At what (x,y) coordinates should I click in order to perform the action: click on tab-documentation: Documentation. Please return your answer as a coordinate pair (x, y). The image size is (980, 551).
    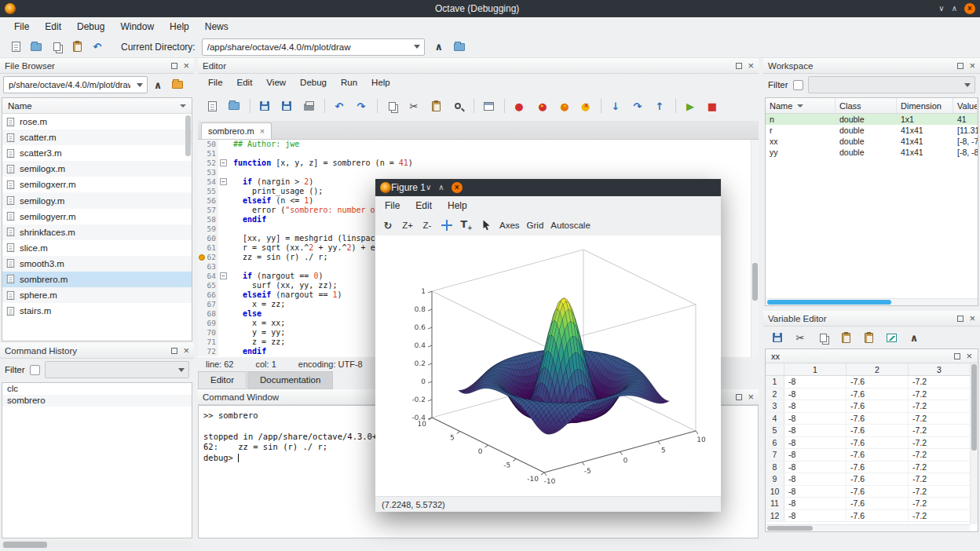
    Looking at the image, I should click on (291, 380).